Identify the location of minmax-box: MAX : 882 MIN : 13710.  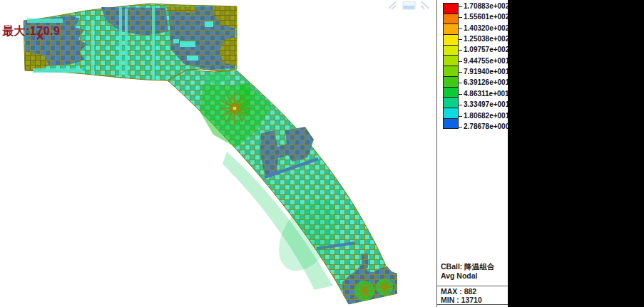
(461, 296).